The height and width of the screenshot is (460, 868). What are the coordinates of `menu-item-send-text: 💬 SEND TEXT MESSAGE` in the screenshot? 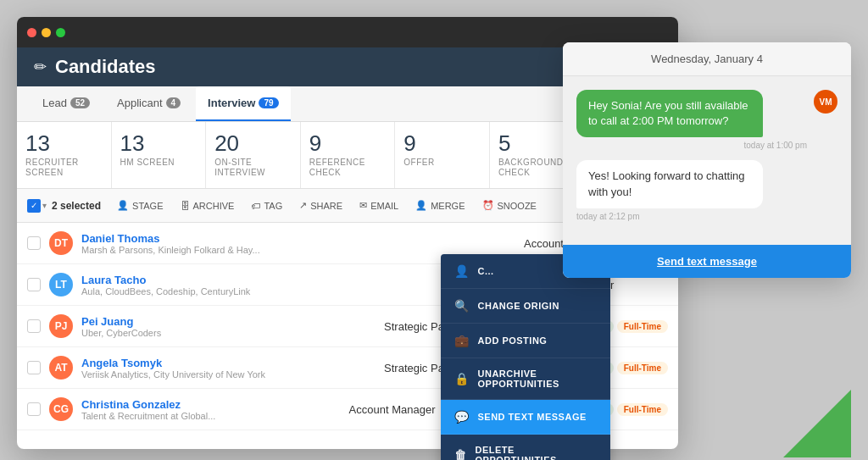 It's located at (526, 417).